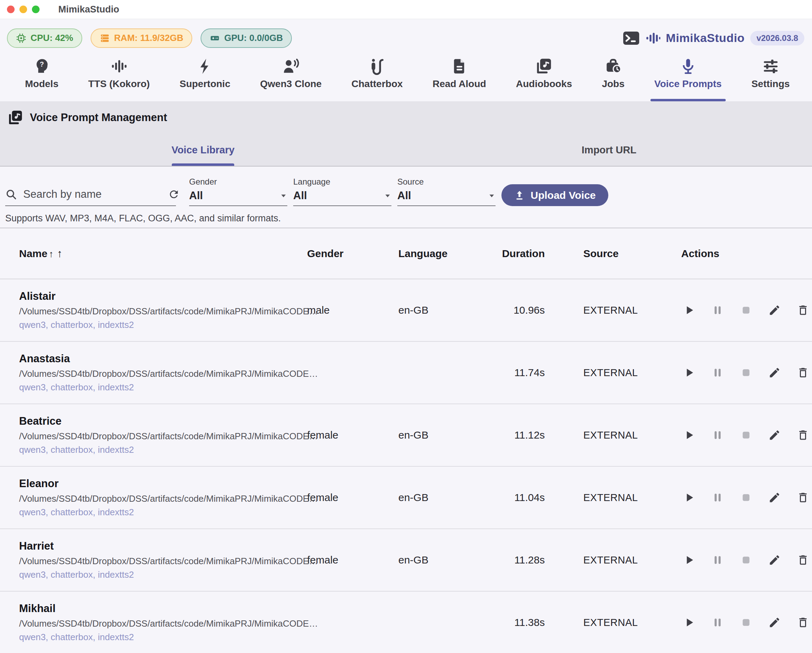 This screenshot has height=653, width=812. What do you see at coordinates (515, 373) in the screenshot?
I see `voice-duration: 11.74s` at bounding box center [515, 373].